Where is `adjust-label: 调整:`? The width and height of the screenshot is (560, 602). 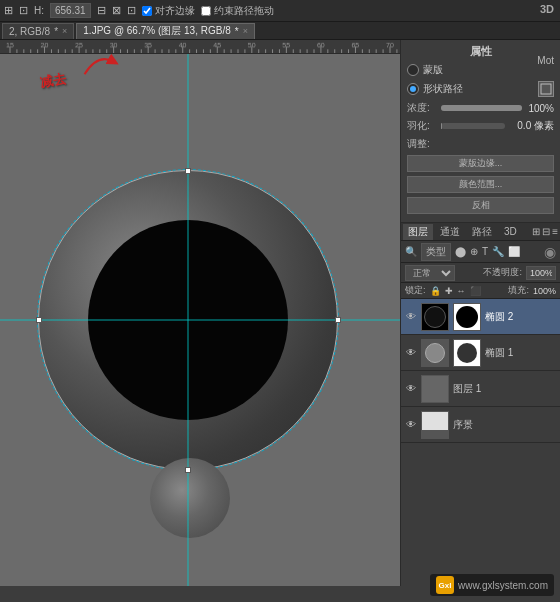
adjust-label: 调整: is located at coordinates (418, 144).